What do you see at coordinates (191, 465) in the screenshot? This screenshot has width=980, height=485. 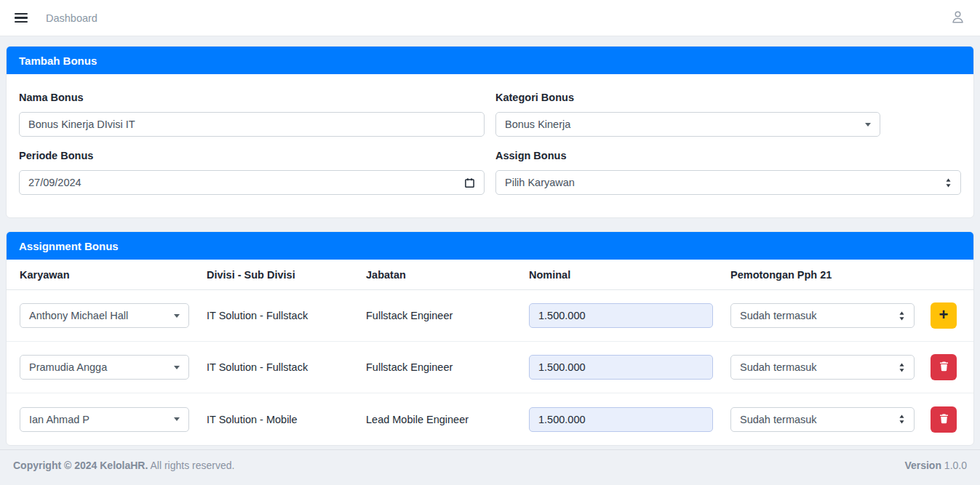 I see `copyright-rest: All rights reserved.` at bounding box center [191, 465].